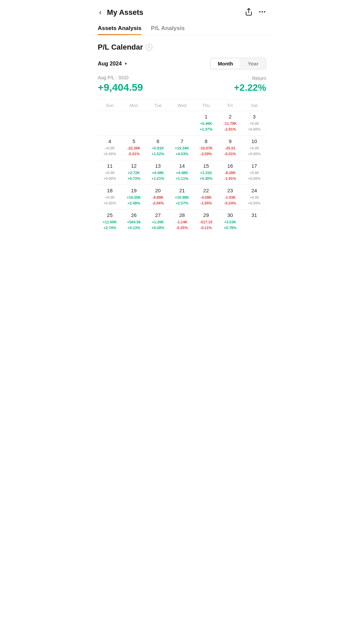 The height and width of the screenshot is (637, 364). Describe the element at coordinates (158, 225) in the screenshot. I see `cal-pl-value: +1.26K+0.28%` at that location.